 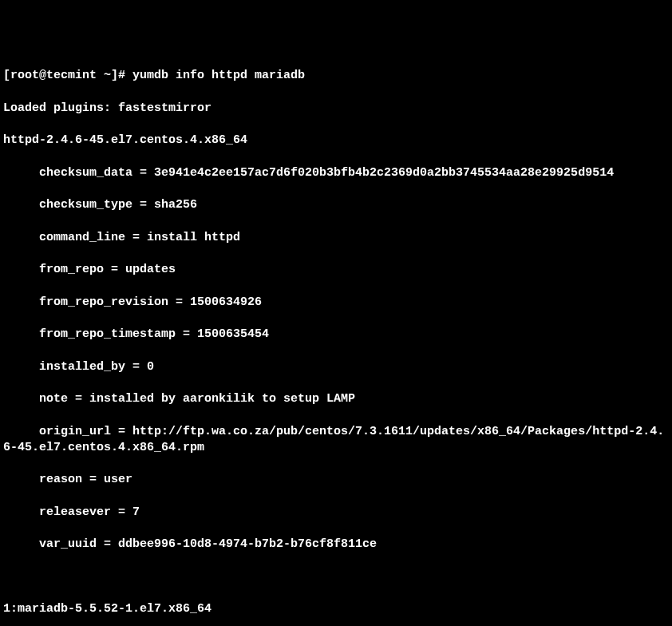 What do you see at coordinates (336, 577) in the screenshot?
I see `blank-line` at bounding box center [336, 577].